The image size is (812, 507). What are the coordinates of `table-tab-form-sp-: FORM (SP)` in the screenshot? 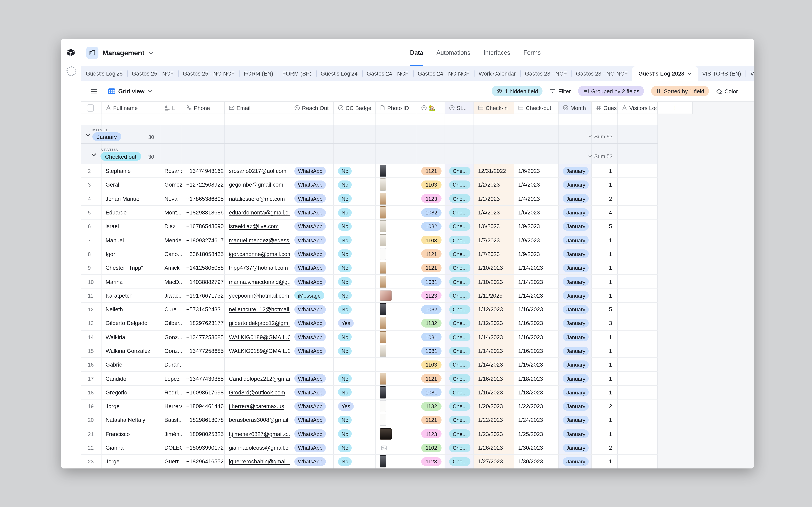 It's located at (297, 73).